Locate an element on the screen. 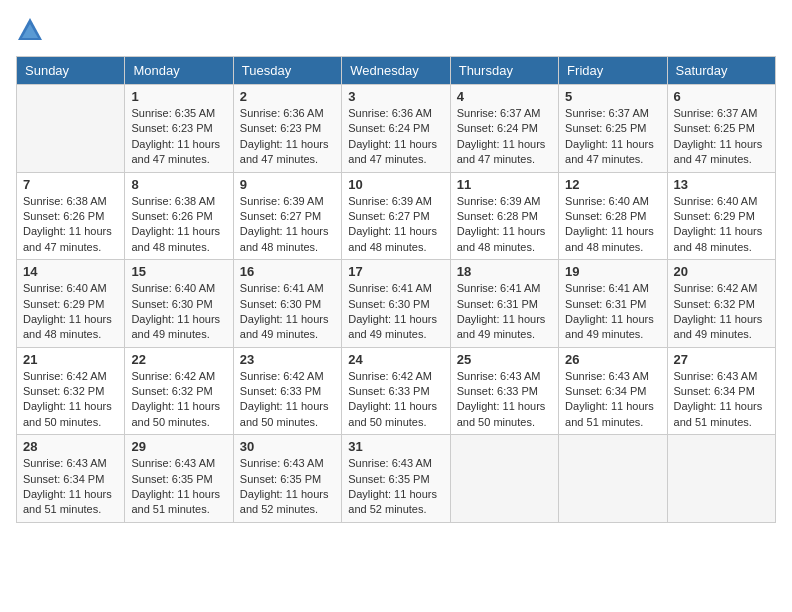  week-row-4: 21Sunrise: 6:42 AMSunset: 6:32 PMDayligh… is located at coordinates (396, 391).